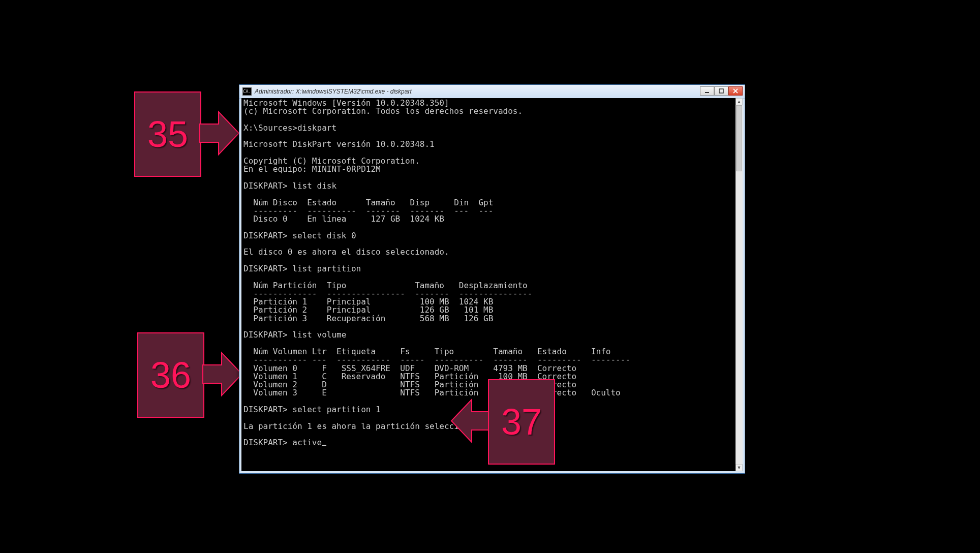  I want to click on callout-36-label: 36, so click(171, 375).